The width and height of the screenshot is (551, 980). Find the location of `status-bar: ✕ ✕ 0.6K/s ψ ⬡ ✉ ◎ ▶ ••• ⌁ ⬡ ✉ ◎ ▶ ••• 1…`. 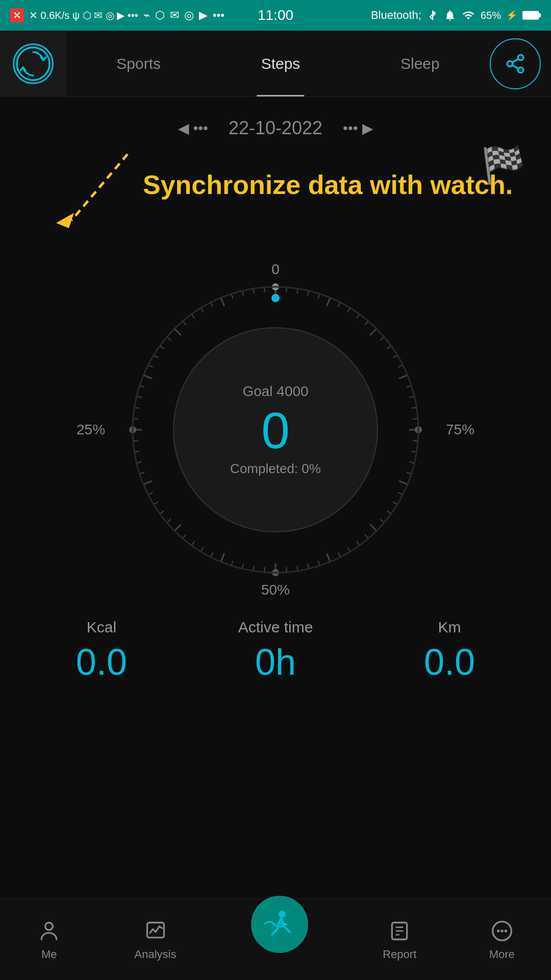

status-bar: ✕ ✕ 0.6K/s ψ ⬡ ✉ ◎ ▶ ••• ⌁ ⬡ ✉ ◎ ▶ ••• 1… is located at coordinates (276, 15).